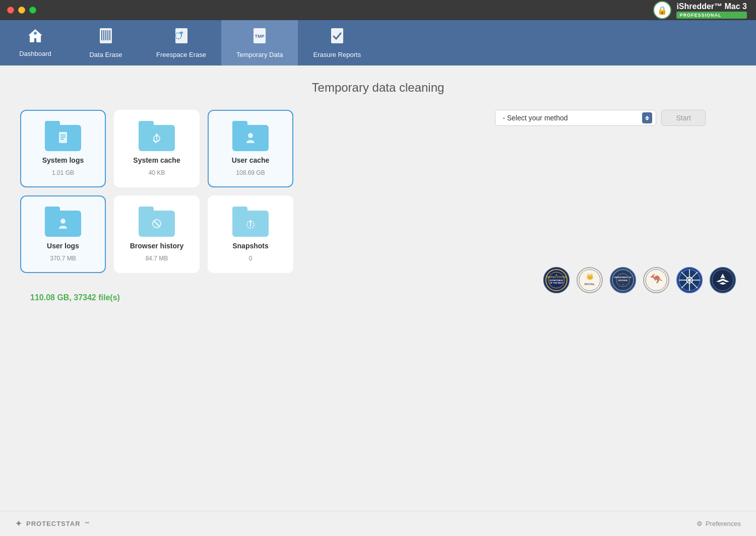 Image resolution: width=756 pixels, height=536 pixels. What do you see at coordinates (157, 234) in the screenshot?
I see `item-browser-history: Browser history 84.7 MB` at bounding box center [157, 234].